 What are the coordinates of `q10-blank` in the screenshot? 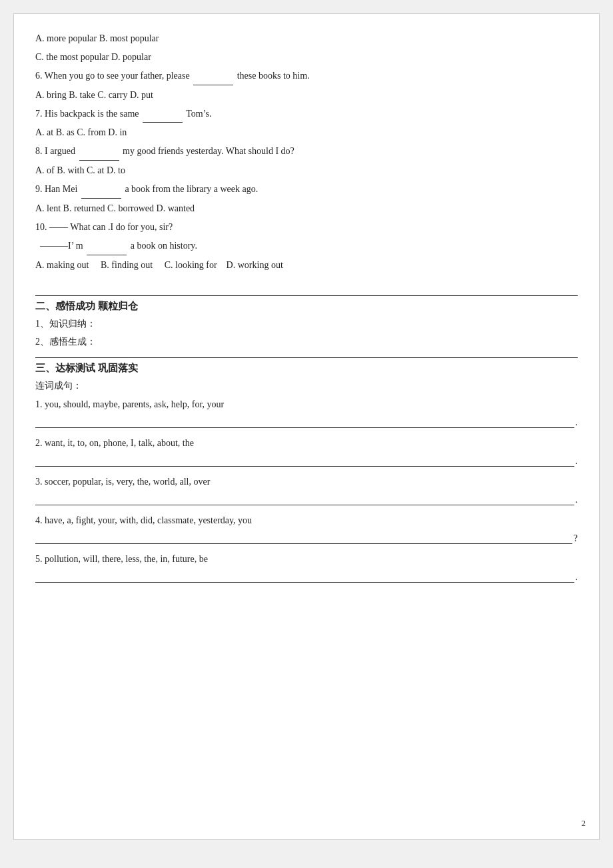 It's located at (107, 247).